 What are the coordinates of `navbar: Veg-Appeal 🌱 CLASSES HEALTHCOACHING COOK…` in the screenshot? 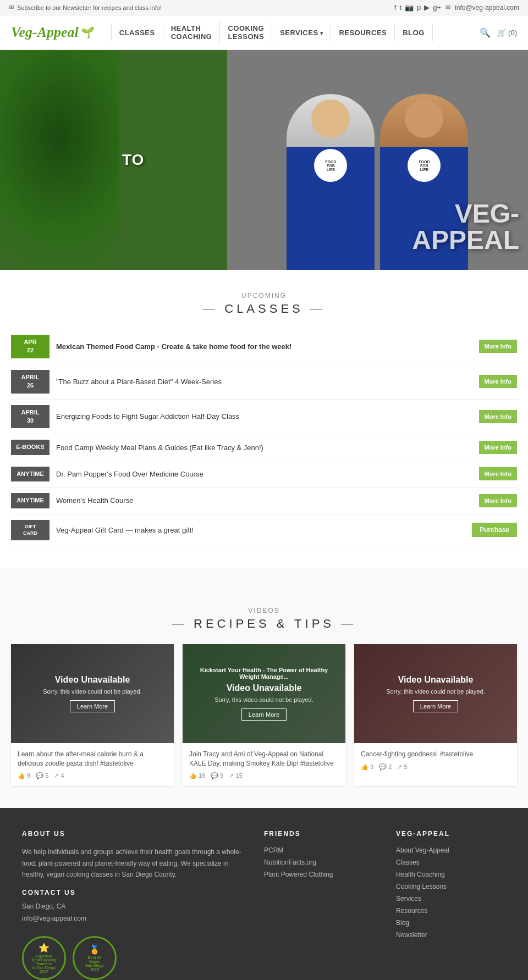 It's located at (264, 33).